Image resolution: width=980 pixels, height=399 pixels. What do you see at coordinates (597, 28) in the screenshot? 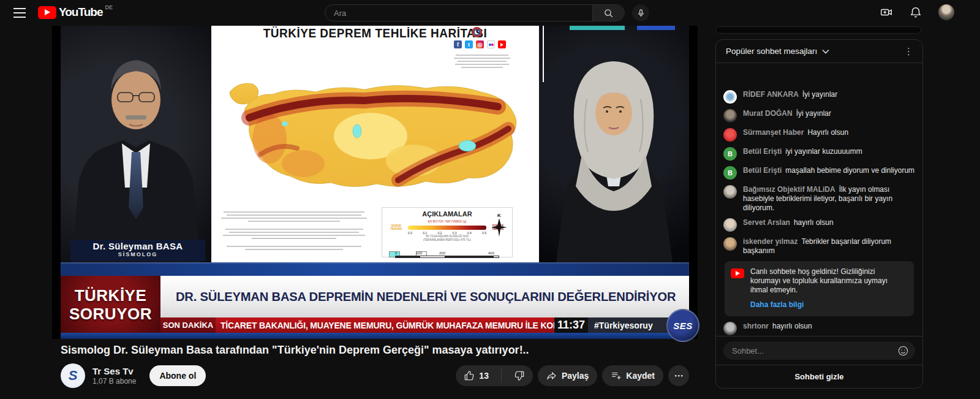
I see `teal-overlay-tag` at bounding box center [597, 28].